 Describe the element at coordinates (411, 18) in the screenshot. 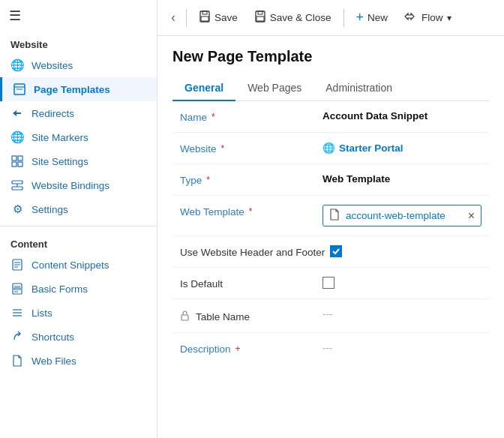

I see `flow-icon` at that location.